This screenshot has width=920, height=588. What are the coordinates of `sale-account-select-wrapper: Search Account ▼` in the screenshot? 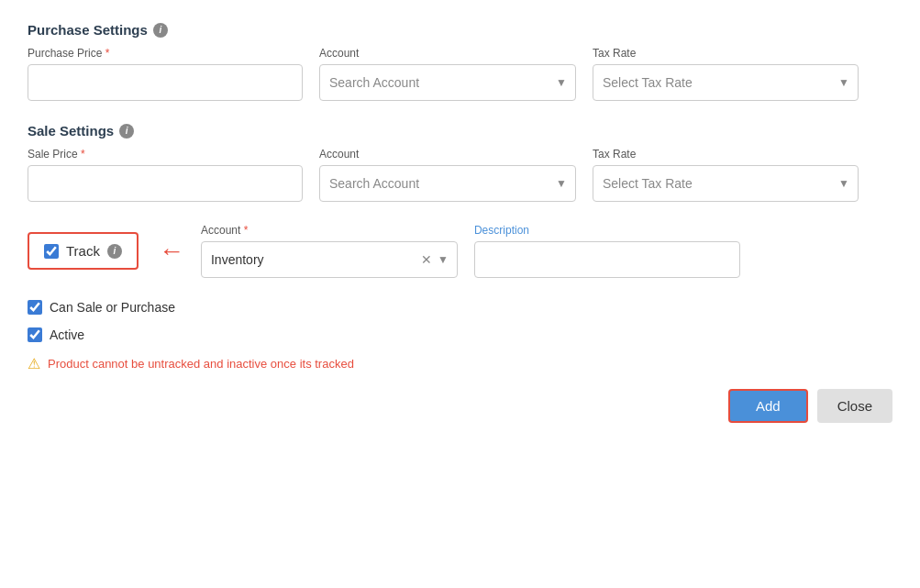 It's located at (448, 183).